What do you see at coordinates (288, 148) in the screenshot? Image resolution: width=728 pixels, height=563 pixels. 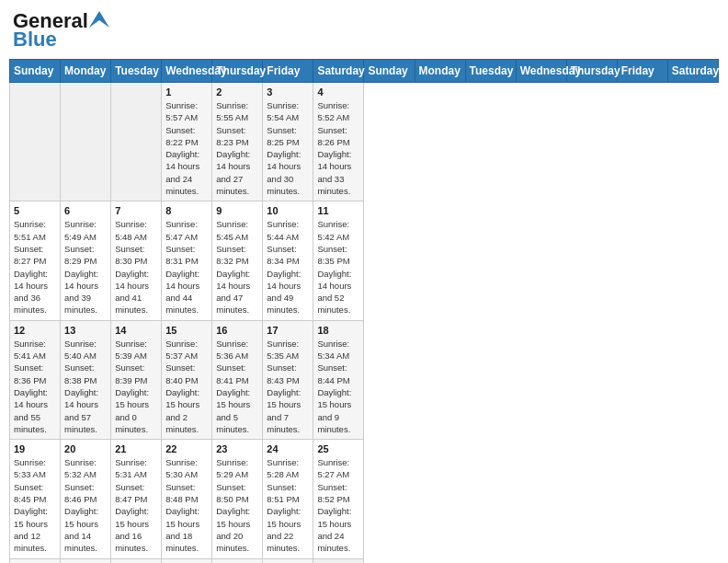 I see `cell-info: Sunrise: 5:54 AM Sunset: 8:25 PM Dayligh…` at bounding box center [288, 148].